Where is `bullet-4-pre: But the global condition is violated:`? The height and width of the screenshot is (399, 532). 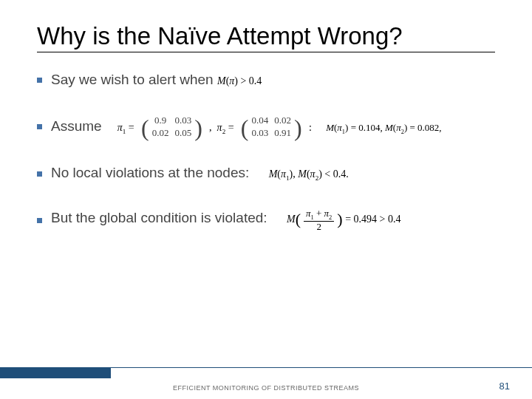
bullet-4-pre: But the global condition is violated: is located at coordinates (160, 217).